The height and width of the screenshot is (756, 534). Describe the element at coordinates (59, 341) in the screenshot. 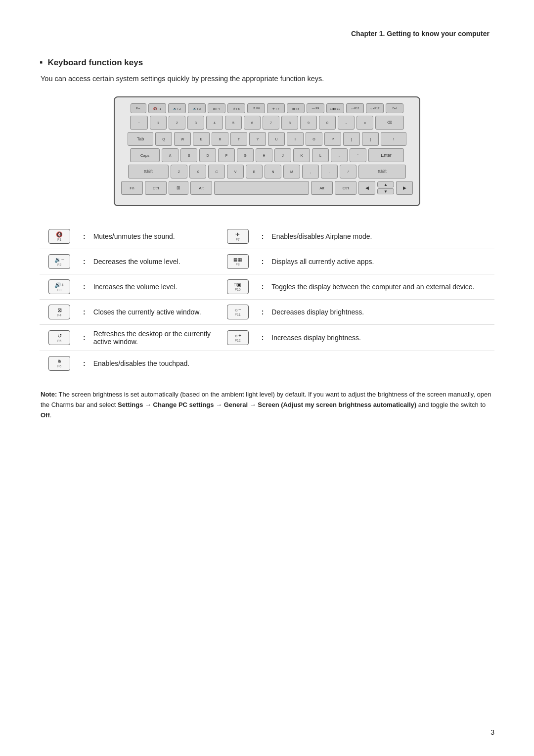

I see `f5-label: F5` at that location.